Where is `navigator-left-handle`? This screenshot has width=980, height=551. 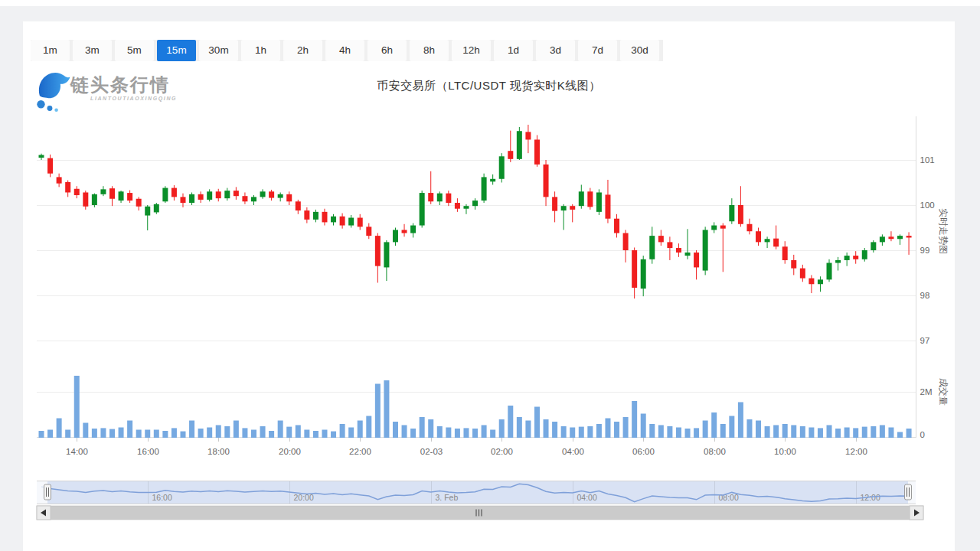 navigator-left-handle is located at coordinates (47, 492).